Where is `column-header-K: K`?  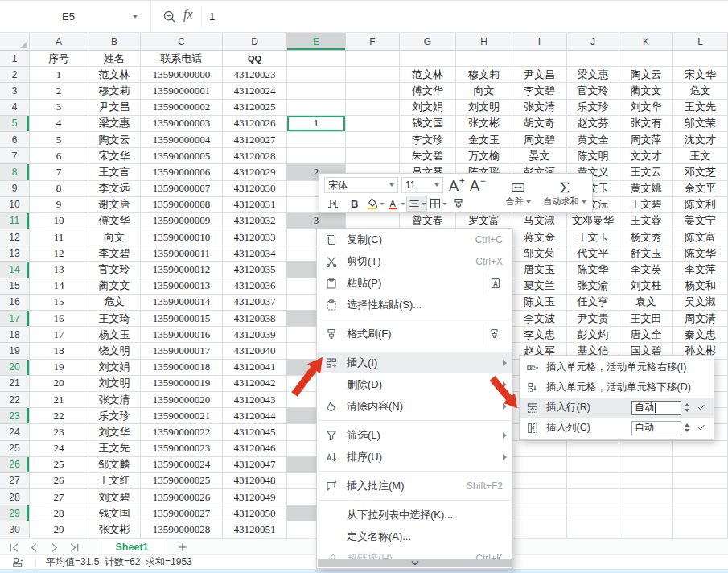
column-header-K: K is located at coordinates (647, 42).